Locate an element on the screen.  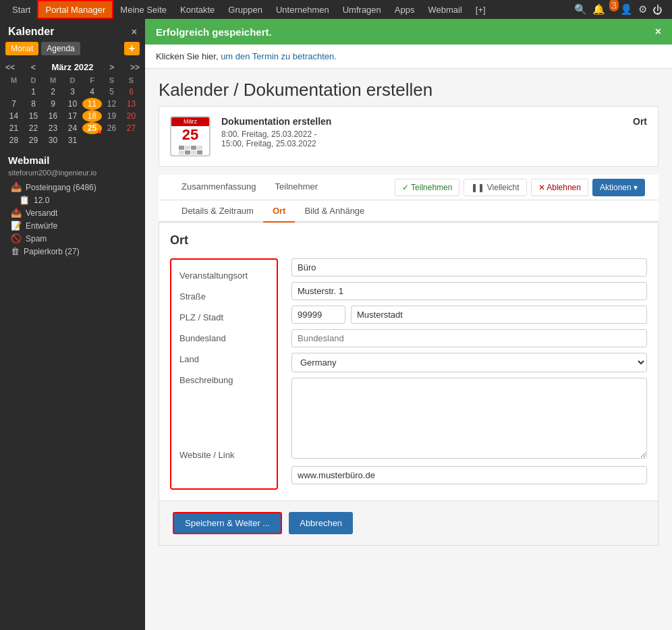
cal-day-29: 29 is located at coordinates (34, 140).